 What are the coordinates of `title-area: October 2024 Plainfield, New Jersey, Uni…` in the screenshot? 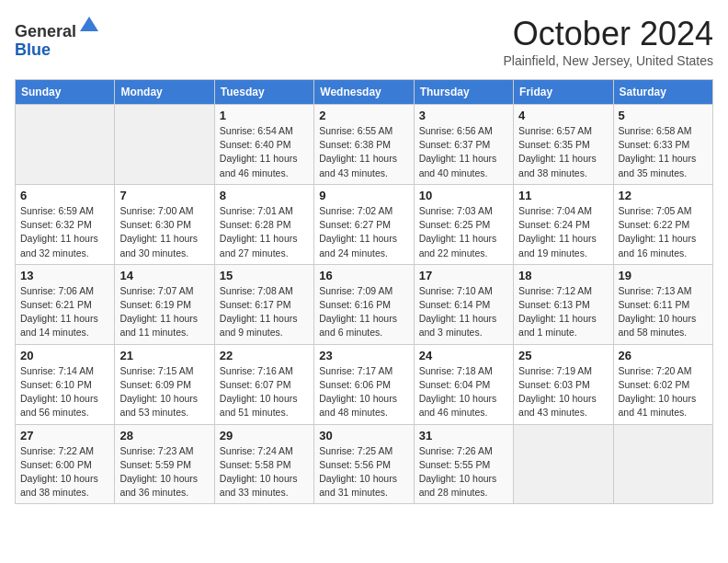 It's located at (609, 41).